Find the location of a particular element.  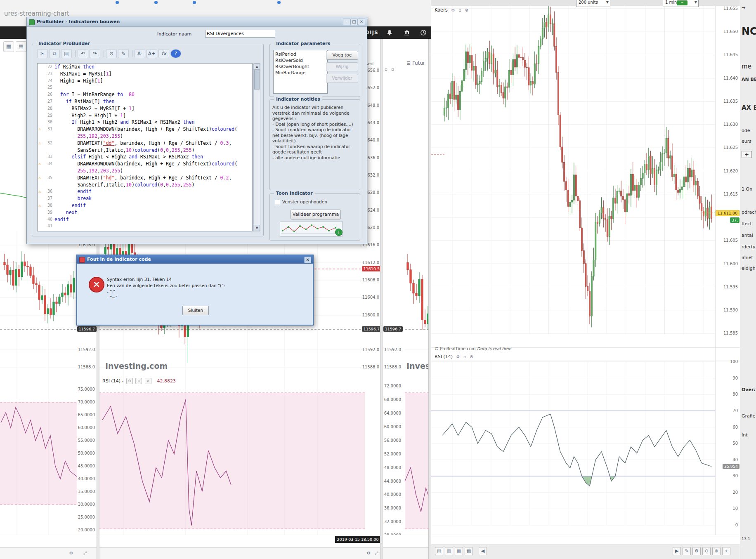

code-line: 23 RSIMax1 = MyRSI[1] is located at coordinates (145, 74).